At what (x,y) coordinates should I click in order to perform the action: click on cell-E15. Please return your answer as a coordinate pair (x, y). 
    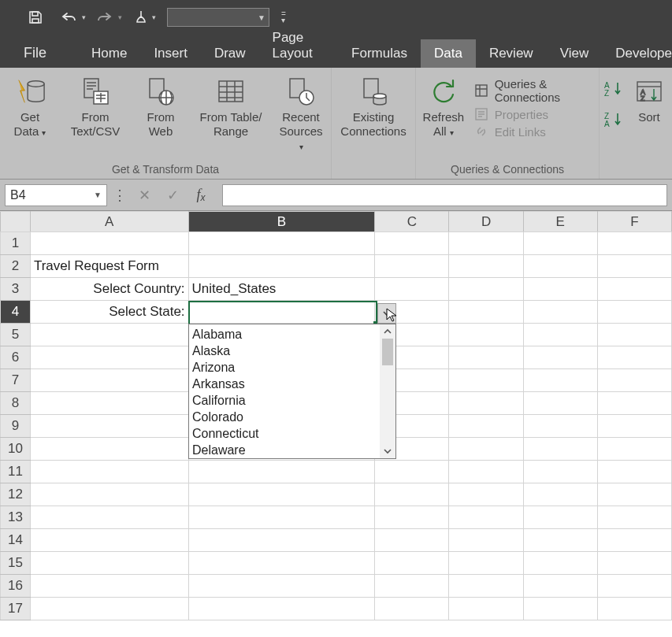
    Looking at the image, I should click on (560, 564).